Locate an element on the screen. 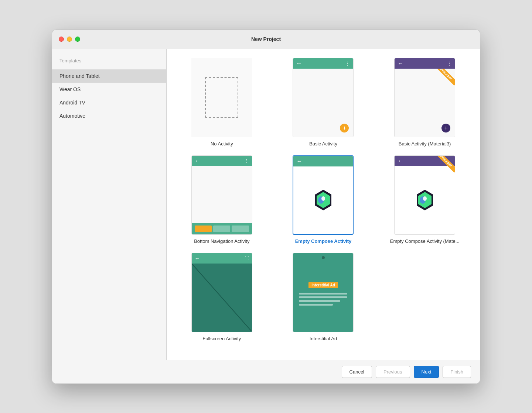  title-bar: New Project is located at coordinates (266, 39).